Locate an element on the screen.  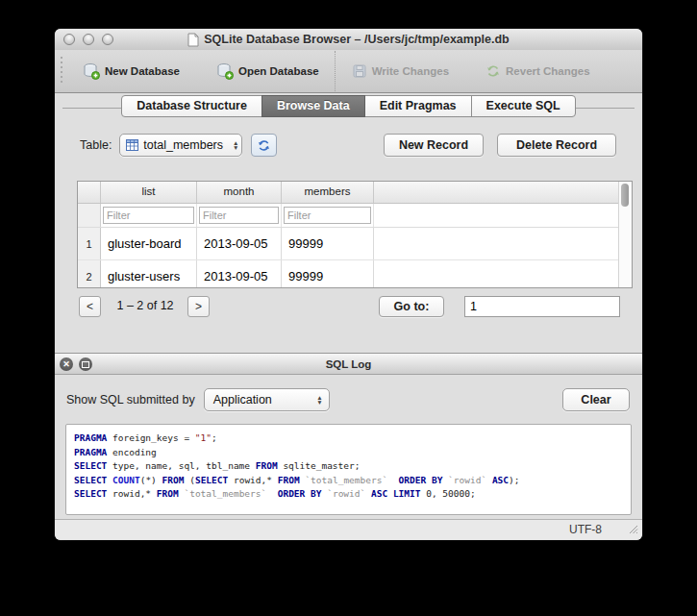
titlebar: SQLite Database Browser – /Users/jc/tmp/… is located at coordinates (348, 40).